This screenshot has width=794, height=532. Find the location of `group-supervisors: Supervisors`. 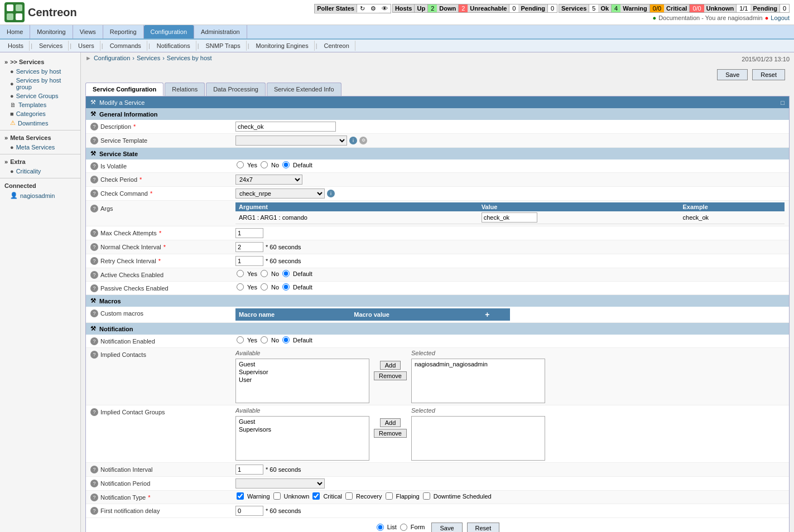

group-supervisors: Supervisors is located at coordinates (302, 429).